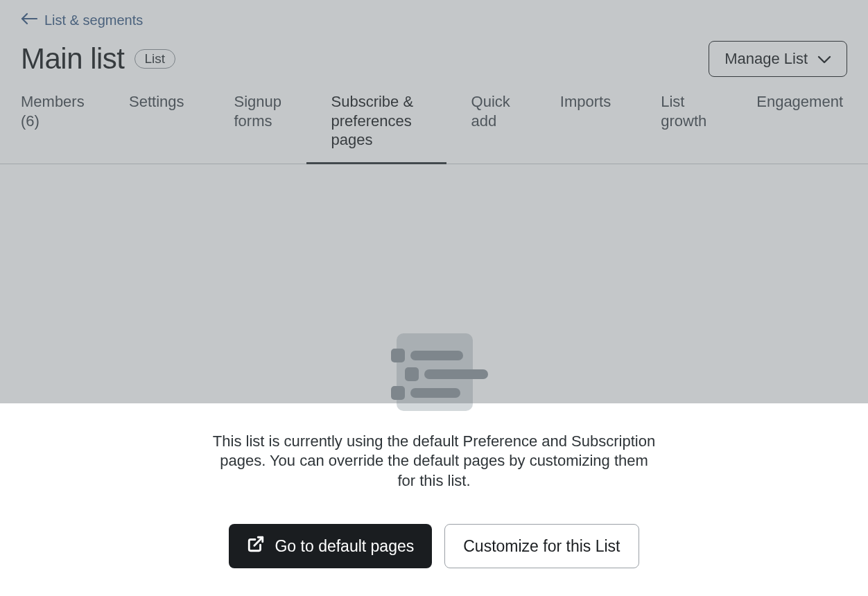 This screenshot has height=596, width=868. I want to click on tab-subscribe-preferences: Subscribe & preferences pages, so click(376, 128).